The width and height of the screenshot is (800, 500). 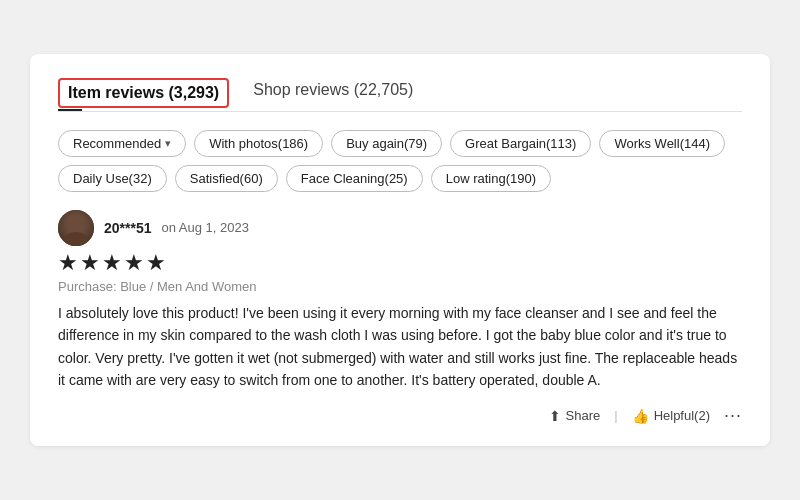 I want to click on reviewer-name: 20***51, so click(x=128, y=228).